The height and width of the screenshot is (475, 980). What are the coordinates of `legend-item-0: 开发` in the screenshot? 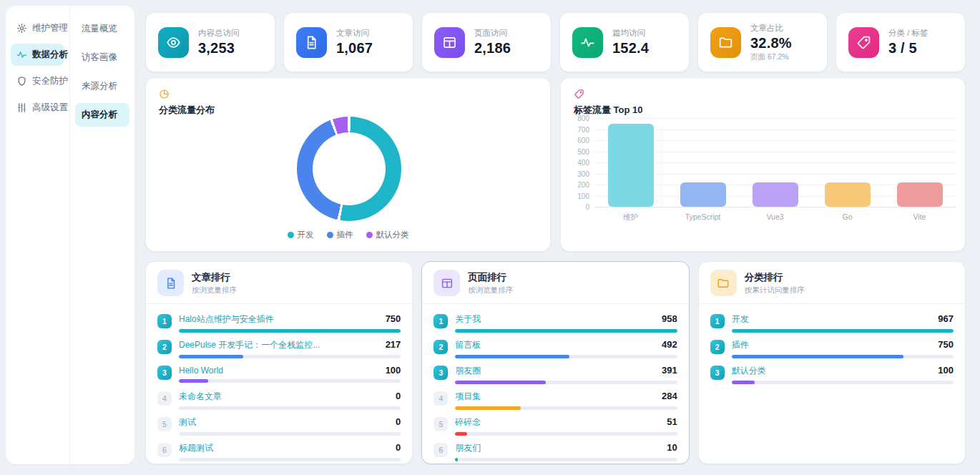 It's located at (300, 235).